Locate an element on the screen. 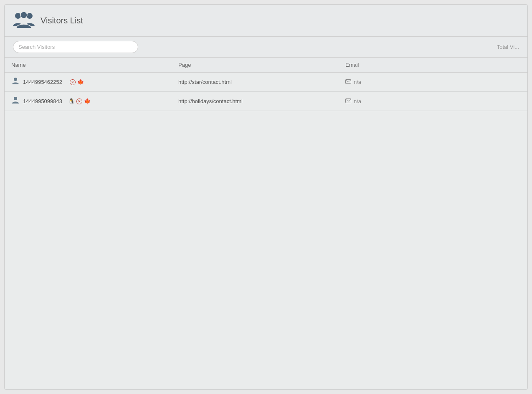 This screenshot has width=532, height=394. header: Visitors List is located at coordinates (266, 21).